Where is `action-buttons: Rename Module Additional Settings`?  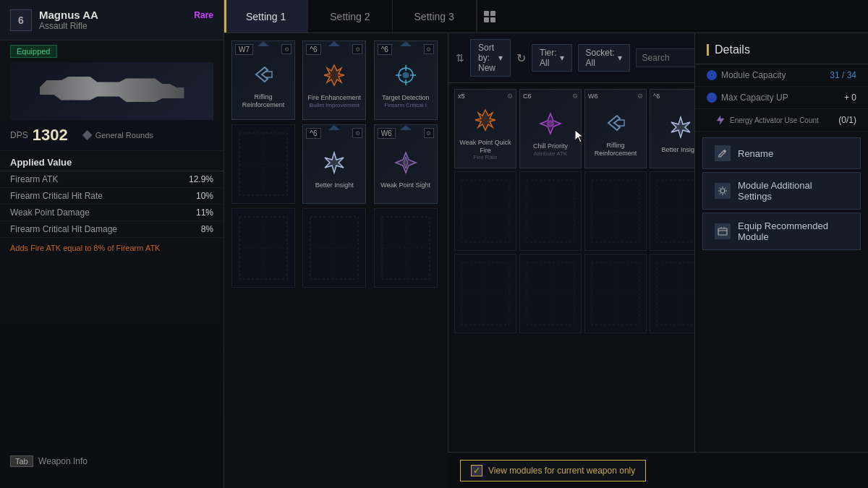
action-buttons: Rename Module Additional Settings is located at coordinates (781, 194).